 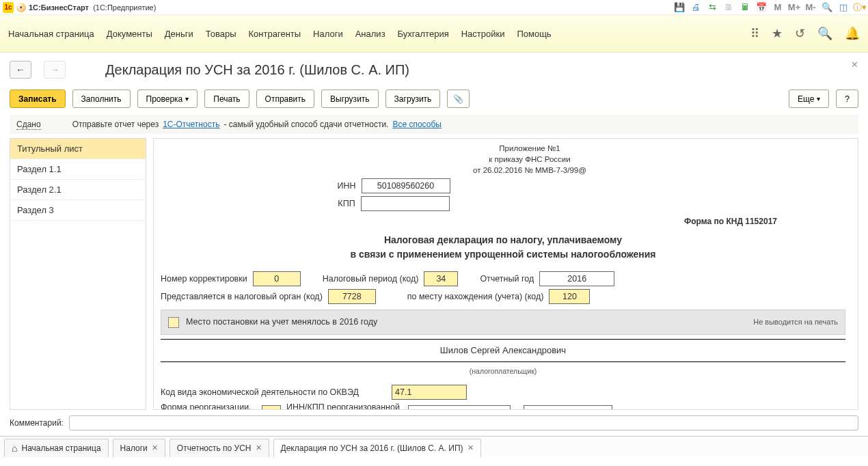 What do you see at coordinates (800, 33) in the screenshot?
I see `history-icon: ↺` at bounding box center [800, 33].